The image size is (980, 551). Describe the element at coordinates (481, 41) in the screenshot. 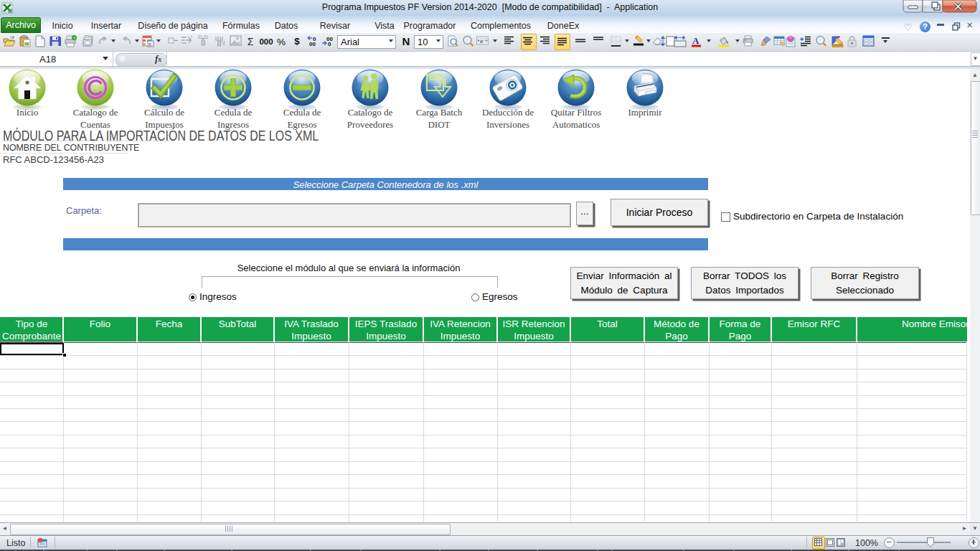

I see `svg-text: a` at that location.